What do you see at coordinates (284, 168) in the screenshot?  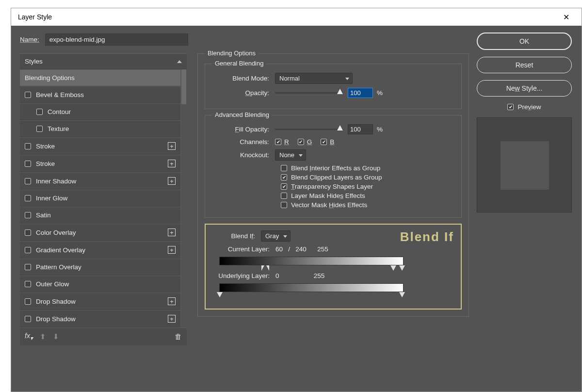 I see `blend-interior-checkbox` at bounding box center [284, 168].